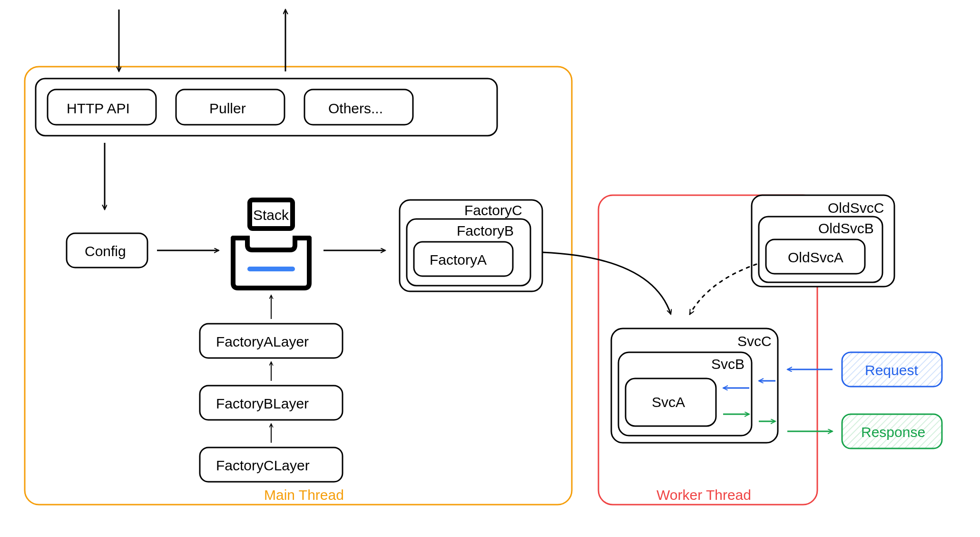  I want to click on old-svc-a-label: OldSvcA, so click(815, 257).